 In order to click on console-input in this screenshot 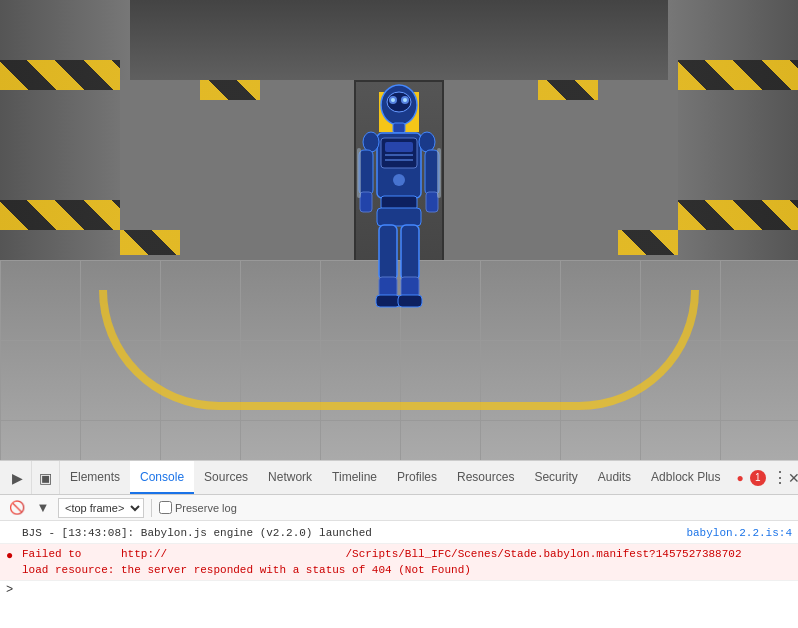, I will do `click(404, 590)`.